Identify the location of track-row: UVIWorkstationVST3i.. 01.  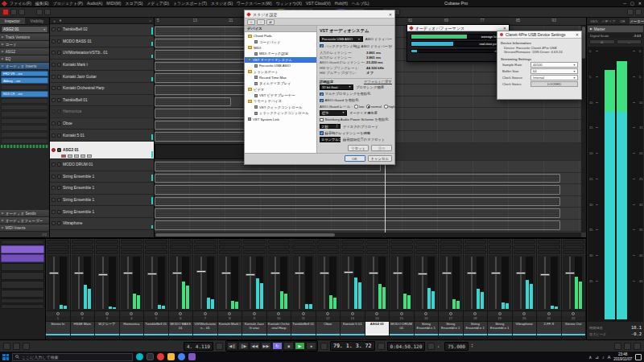
(101, 53).